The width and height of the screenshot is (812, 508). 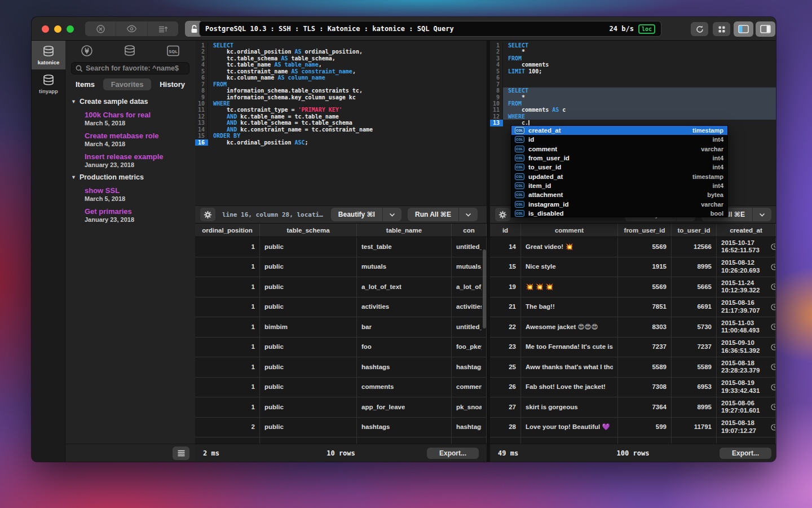 I want to click on connection-item-katonice: katonice, so click(x=48, y=55).